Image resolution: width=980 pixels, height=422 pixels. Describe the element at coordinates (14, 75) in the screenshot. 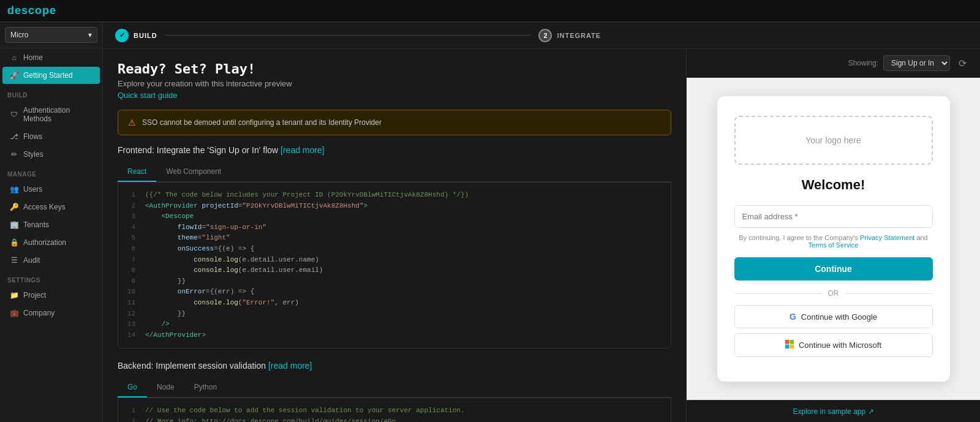

I see `rocket-icon: 🚀` at that location.